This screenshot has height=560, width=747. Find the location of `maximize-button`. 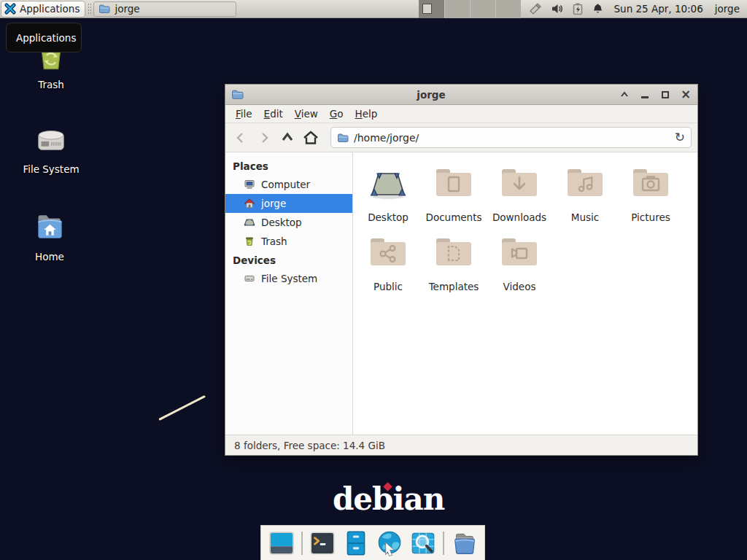

maximize-button is located at coordinates (665, 95).